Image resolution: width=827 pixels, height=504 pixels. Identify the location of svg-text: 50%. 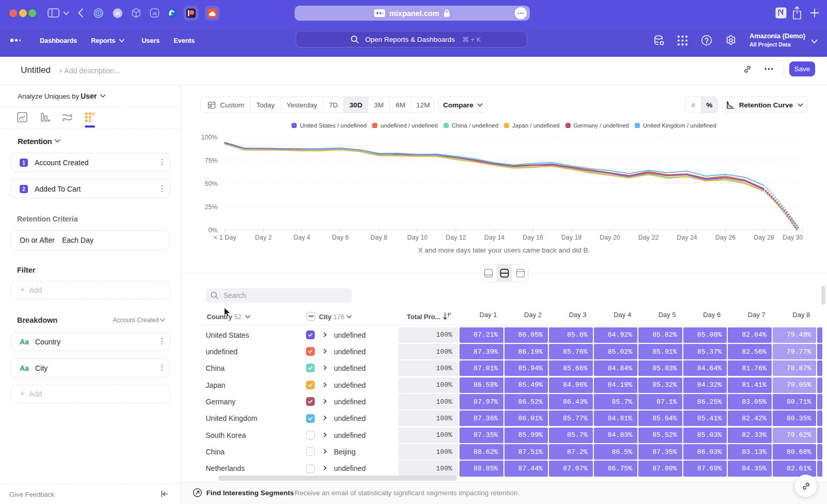
(211, 184).